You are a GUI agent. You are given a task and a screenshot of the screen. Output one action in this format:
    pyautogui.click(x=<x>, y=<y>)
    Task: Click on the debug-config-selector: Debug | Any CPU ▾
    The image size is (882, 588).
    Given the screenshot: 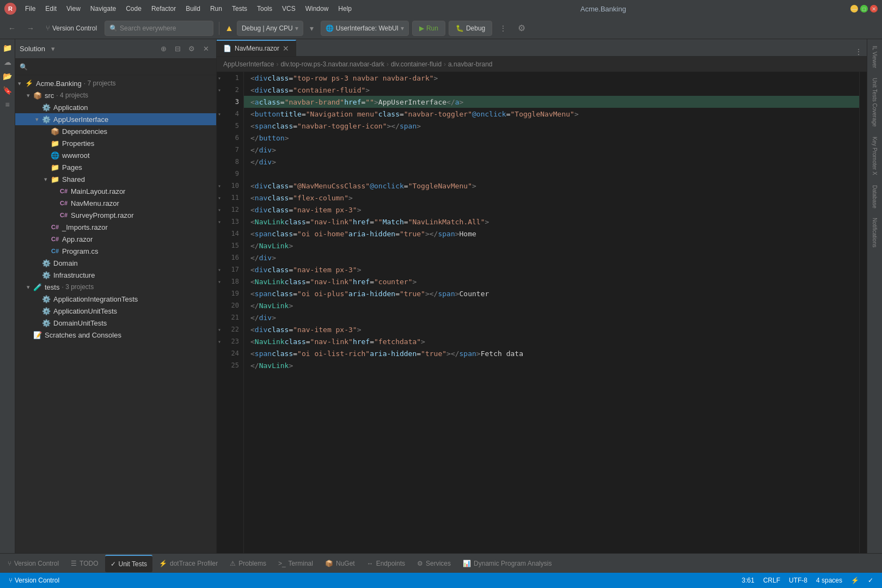 What is the action you would take?
    pyautogui.click(x=270, y=28)
    